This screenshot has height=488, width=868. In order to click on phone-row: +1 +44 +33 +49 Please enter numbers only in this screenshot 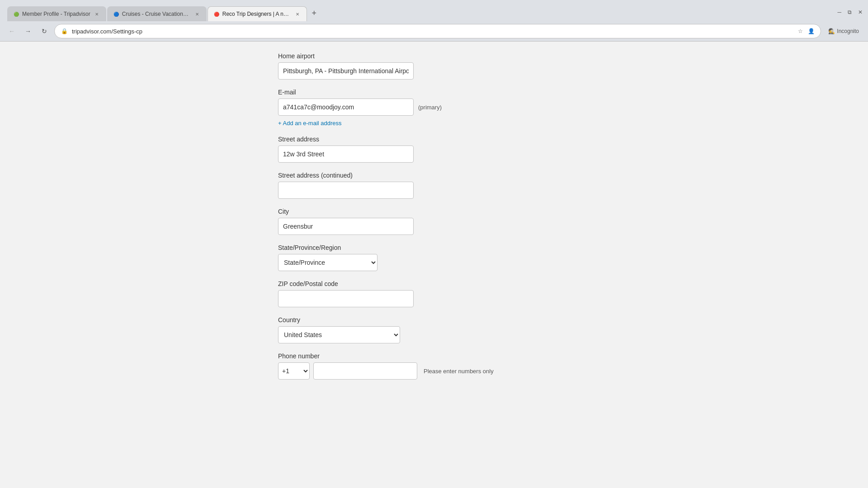, I will do `click(434, 371)`.